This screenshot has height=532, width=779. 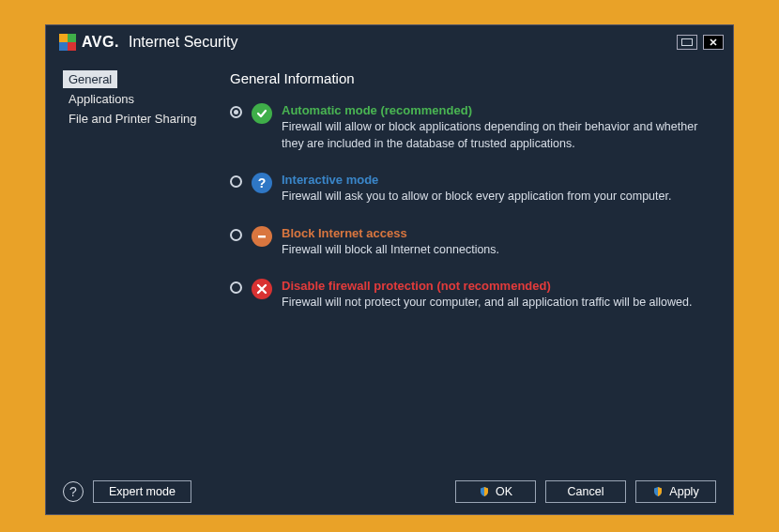 What do you see at coordinates (143, 99) in the screenshot?
I see `sidebar-item-applications: Applications` at bounding box center [143, 99].